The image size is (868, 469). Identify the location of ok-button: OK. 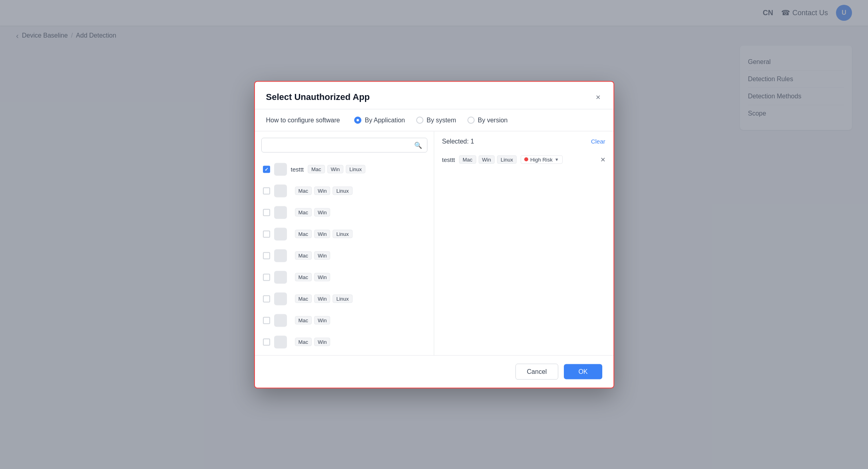
(583, 371).